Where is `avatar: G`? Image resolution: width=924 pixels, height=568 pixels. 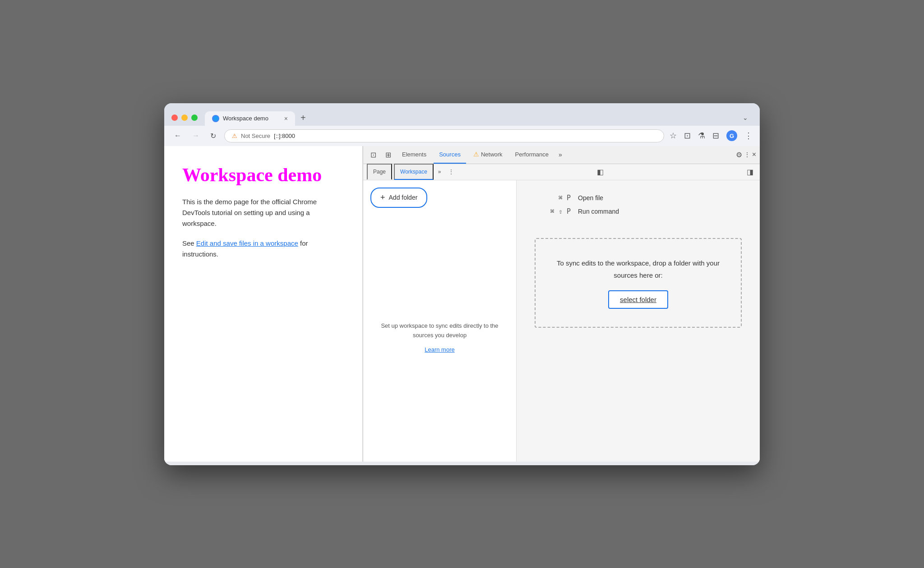 avatar: G is located at coordinates (732, 136).